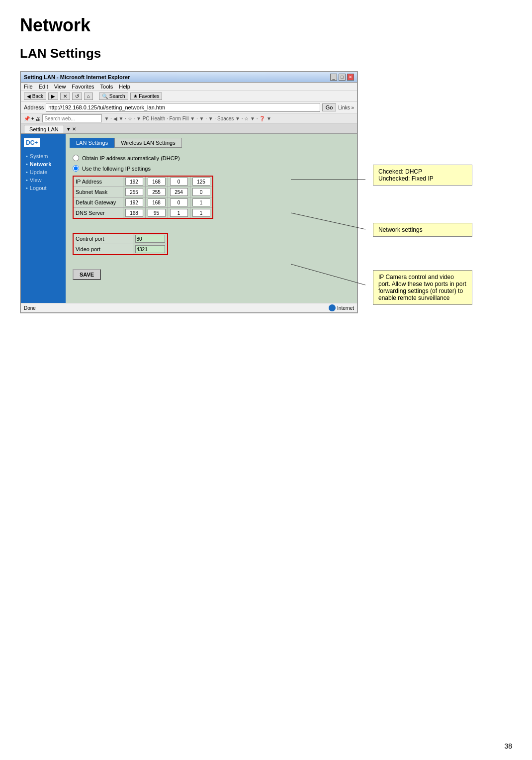 This screenshot has width=532, height=760. Describe the element at coordinates (157, 192) in the screenshot. I see `subnet-octet2` at that location.